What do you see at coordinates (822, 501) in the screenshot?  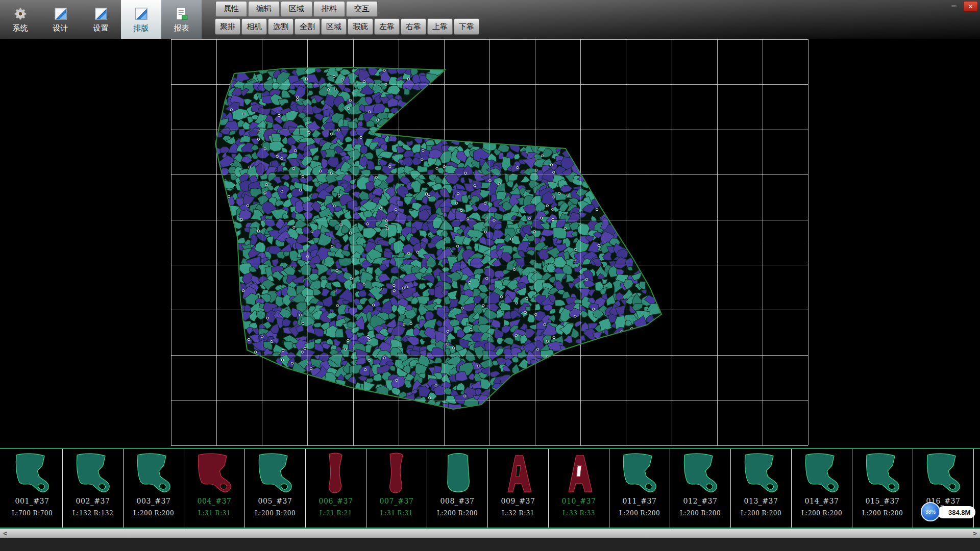 I see `piece-label: 014_#37` at bounding box center [822, 501].